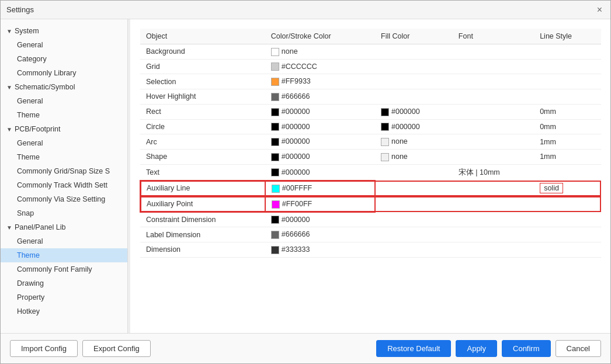 This screenshot has width=611, height=364. I want to click on col-header-linestyle: Line Style, so click(568, 36).